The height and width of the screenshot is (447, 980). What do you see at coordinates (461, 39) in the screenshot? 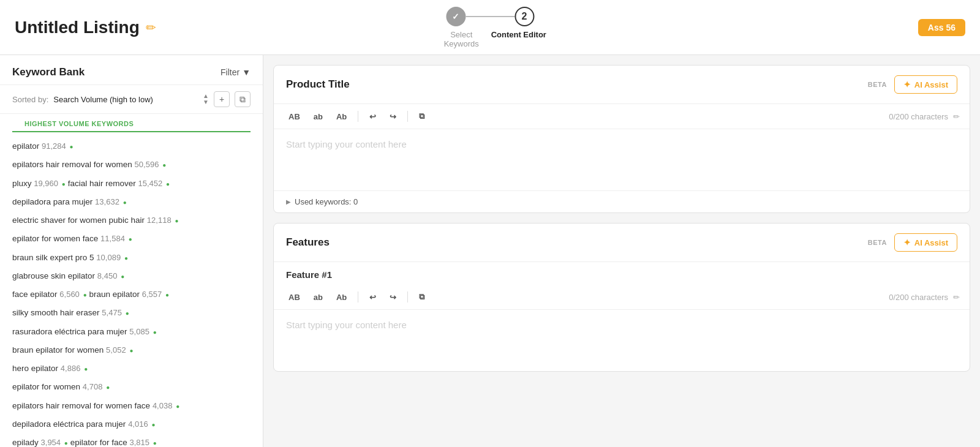
I see `step-1-label: Select Keywords` at bounding box center [461, 39].